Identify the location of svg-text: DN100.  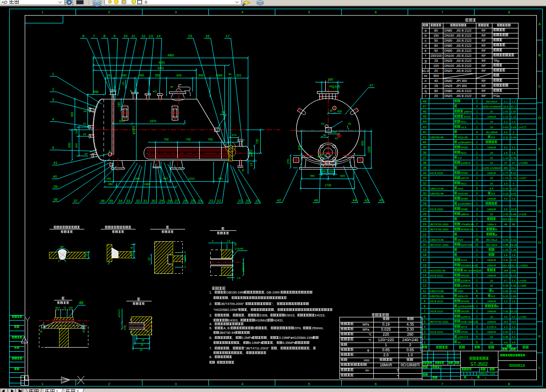
(449, 66).